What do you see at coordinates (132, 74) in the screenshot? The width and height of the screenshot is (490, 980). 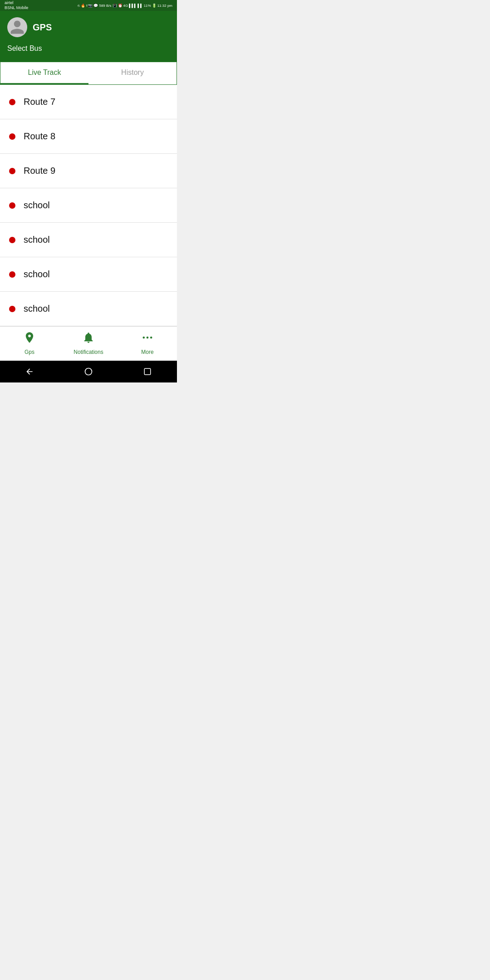 I see `tab-history: History` at bounding box center [132, 74].